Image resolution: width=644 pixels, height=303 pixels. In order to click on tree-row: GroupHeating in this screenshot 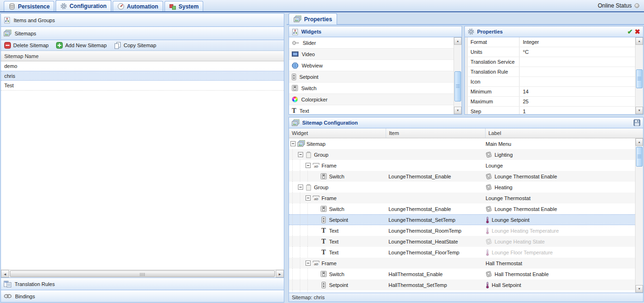, I will do `click(462, 187)`.